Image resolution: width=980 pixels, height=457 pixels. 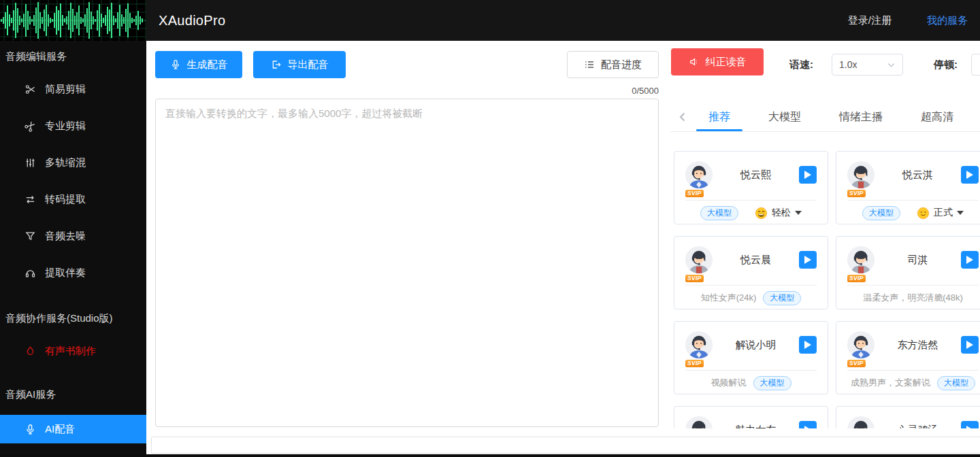 I want to click on sidebar-item-label: AI配音, so click(x=60, y=430).